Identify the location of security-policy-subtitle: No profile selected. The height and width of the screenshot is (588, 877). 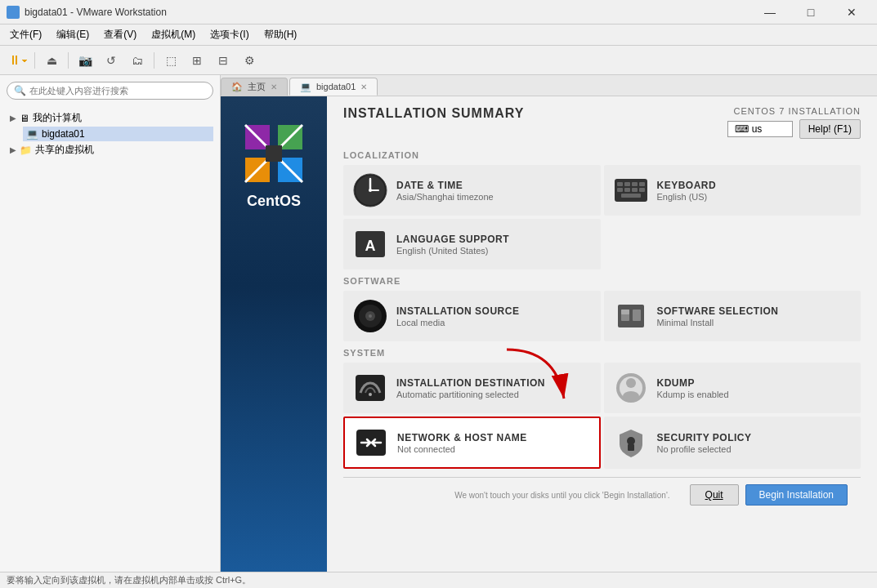
(755, 449).